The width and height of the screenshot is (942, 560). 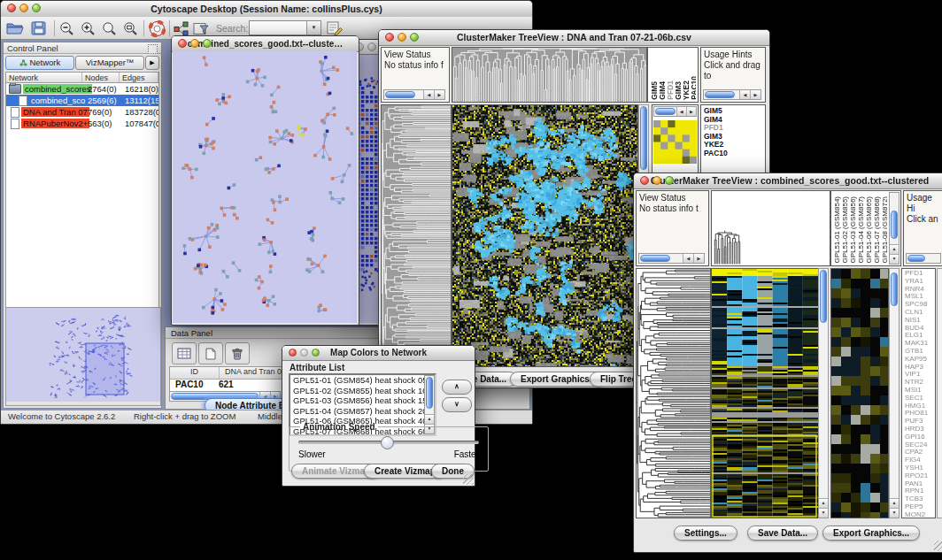 What do you see at coordinates (131, 28) in the screenshot?
I see `zoom-selected-icon` at bounding box center [131, 28].